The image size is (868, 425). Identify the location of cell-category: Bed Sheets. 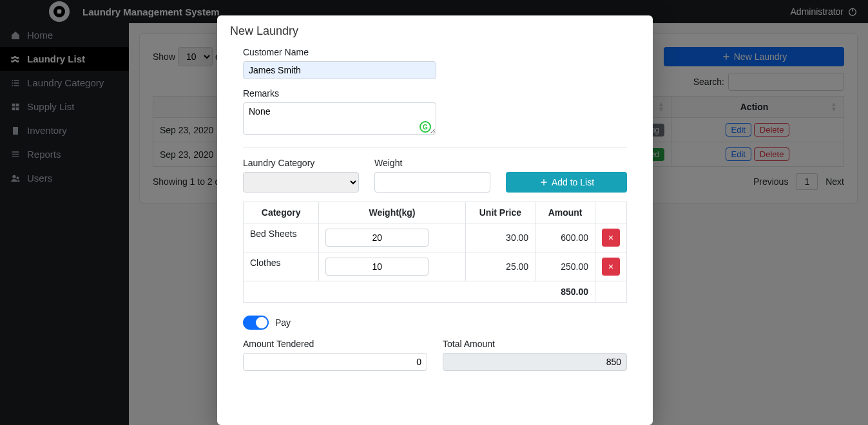
(281, 238).